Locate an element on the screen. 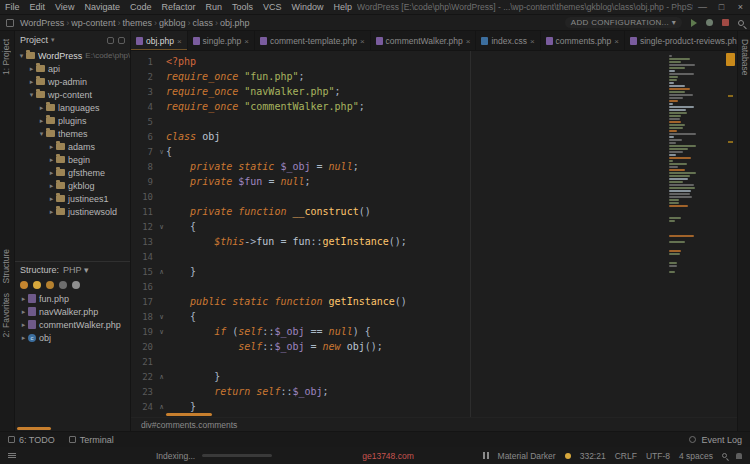 Image resolution: width=750 pixels, height=464 pixels. code-line: 16 is located at coordinates (434, 286).